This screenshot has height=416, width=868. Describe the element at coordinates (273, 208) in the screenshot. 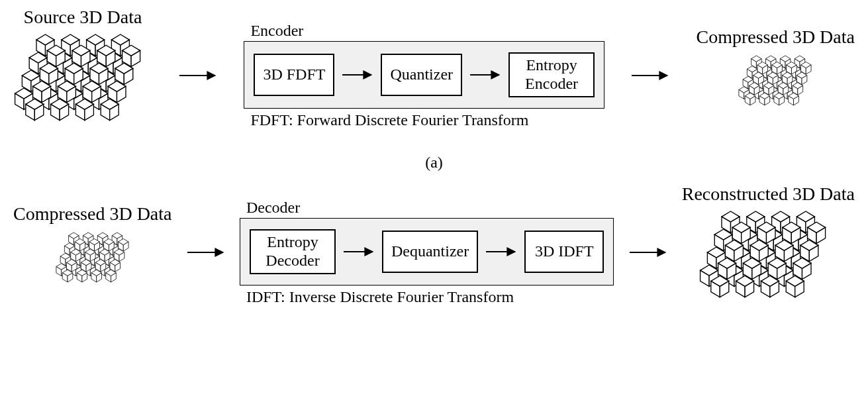

I see `decoder-label: Decoder` at that location.